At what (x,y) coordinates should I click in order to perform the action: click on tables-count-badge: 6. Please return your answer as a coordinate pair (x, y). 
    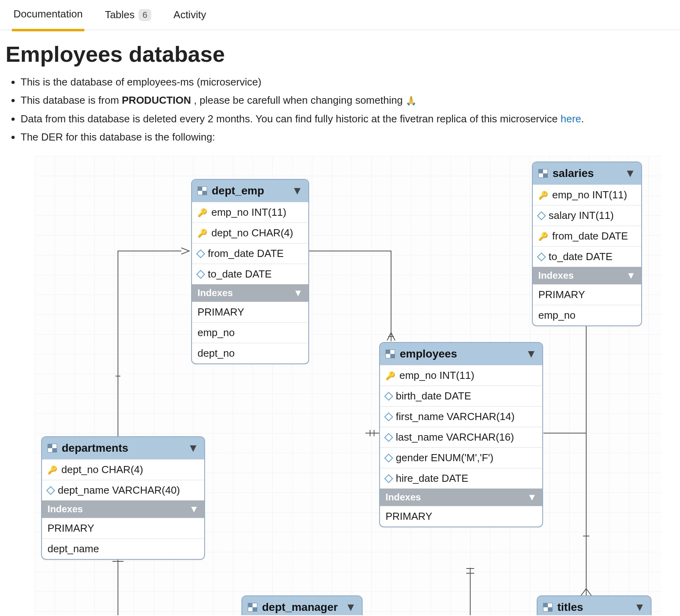
    Looking at the image, I should click on (145, 15).